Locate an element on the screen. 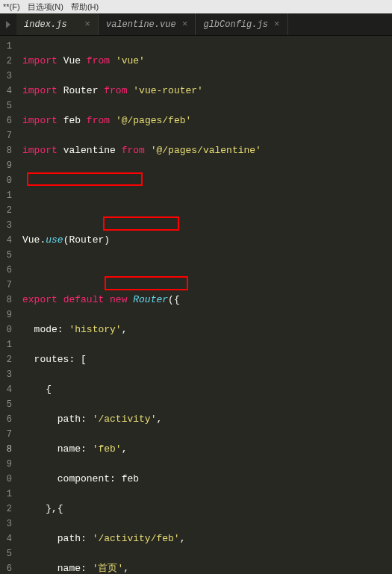  code-line: path: '/activity/feb', is located at coordinates (142, 539).